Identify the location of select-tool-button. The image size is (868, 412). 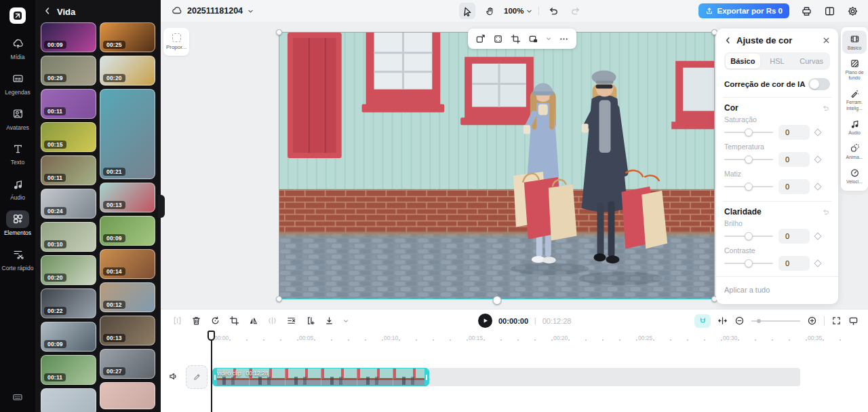
(467, 11).